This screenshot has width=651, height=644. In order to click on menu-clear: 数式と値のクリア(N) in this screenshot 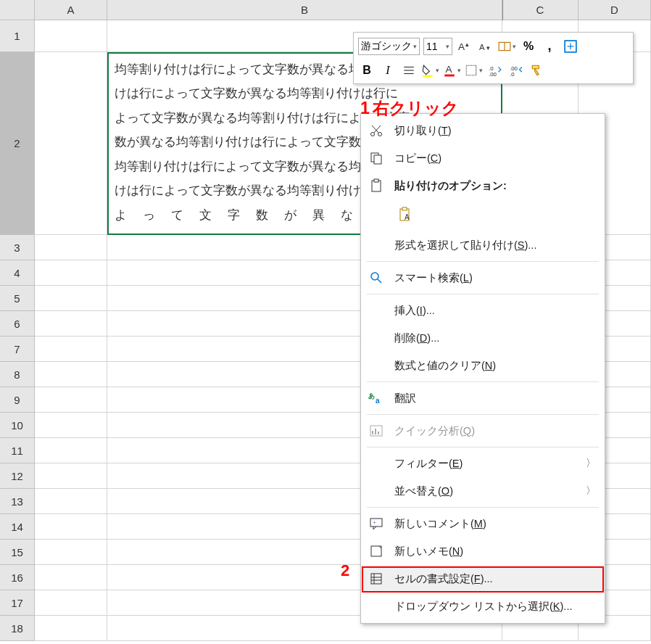, I will do `click(483, 366)`.